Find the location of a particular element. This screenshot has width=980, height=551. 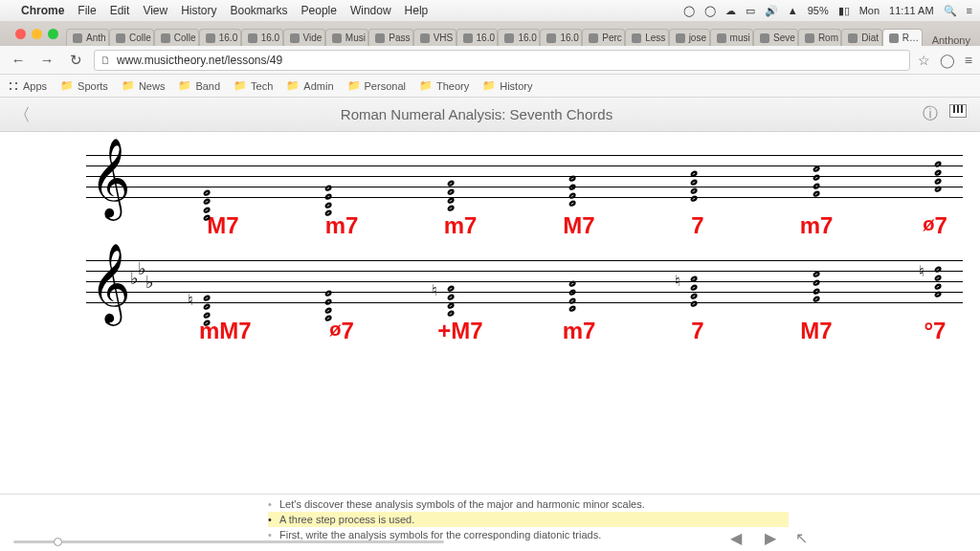

mac-menubar: Chrome File Edit View History Bookmarks … is located at coordinates (490, 11).